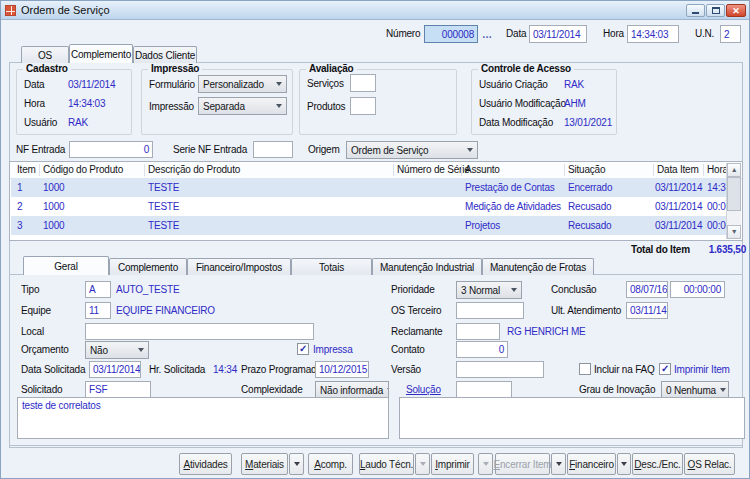 This screenshot has height=479, width=750. What do you see at coordinates (194, 170) in the screenshot?
I see `col-descricao: Descrição do Produto` at bounding box center [194, 170].